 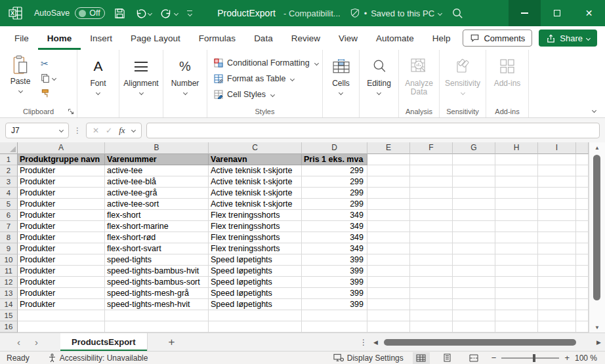 What do you see at coordinates (388, 171) in the screenshot?
I see `cell-E2` at bounding box center [388, 171].